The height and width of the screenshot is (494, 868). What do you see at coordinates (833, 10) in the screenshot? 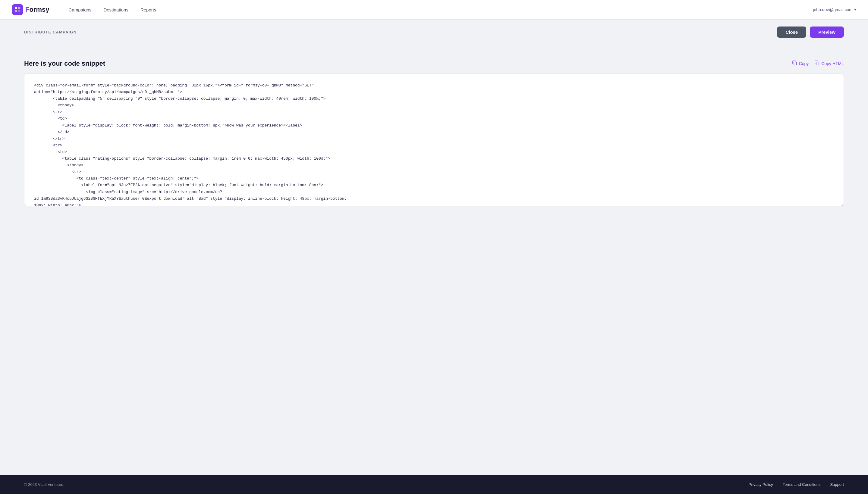
I see `user-email: john.doe@gmail.com` at bounding box center [833, 10].